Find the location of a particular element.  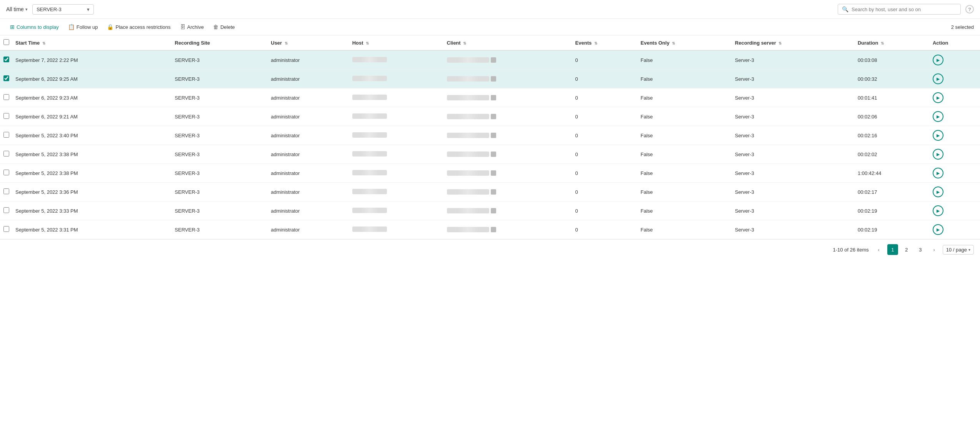

search-box: 🔍 is located at coordinates (899, 9).